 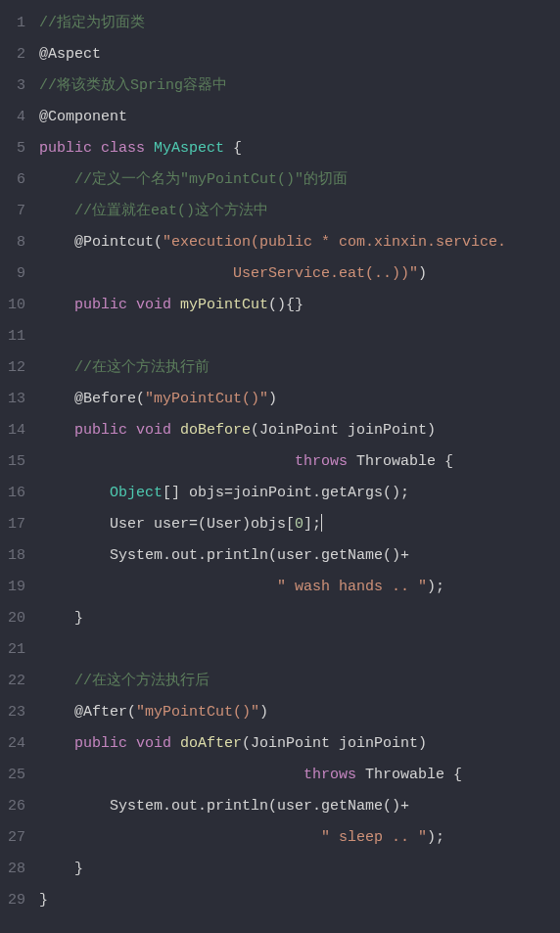 What do you see at coordinates (300, 493) in the screenshot?
I see `code-line: Object[] objs=joinPoint.getArgs();` at bounding box center [300, 493].